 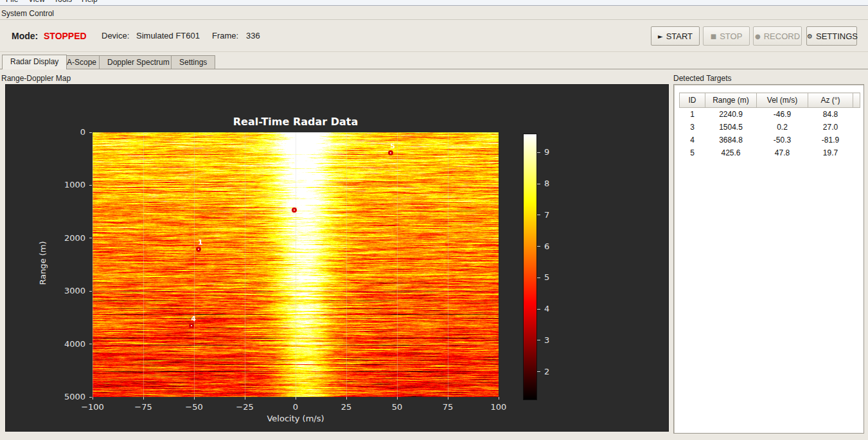 I want to click on table-row: 31504.50.227.0, so click(x=770, y=127).